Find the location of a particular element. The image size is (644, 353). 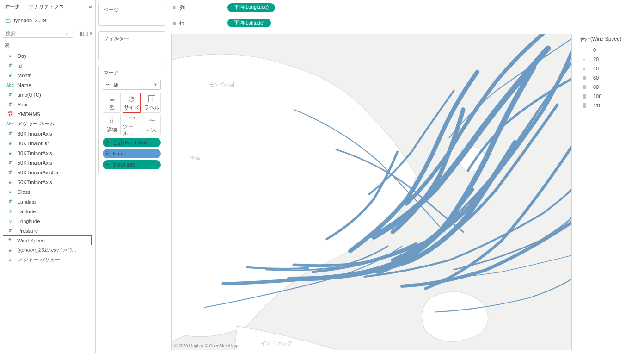

tab-analytics-label: アナリティクス is located at coordinates (46, 6).